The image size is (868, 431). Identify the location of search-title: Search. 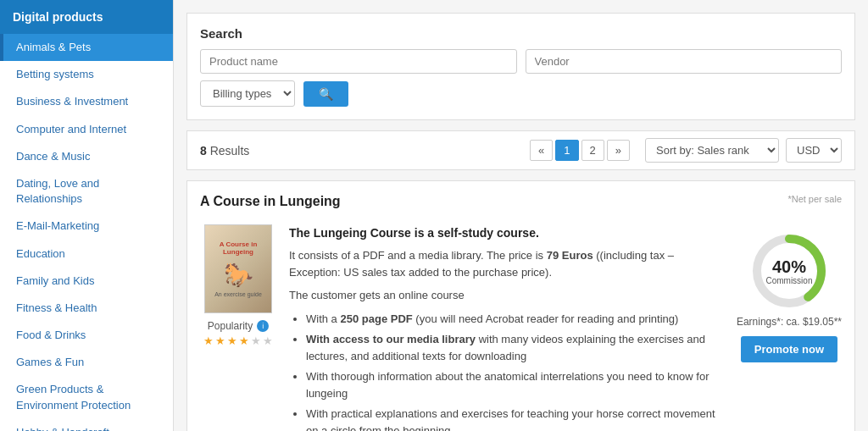
(520, 34).